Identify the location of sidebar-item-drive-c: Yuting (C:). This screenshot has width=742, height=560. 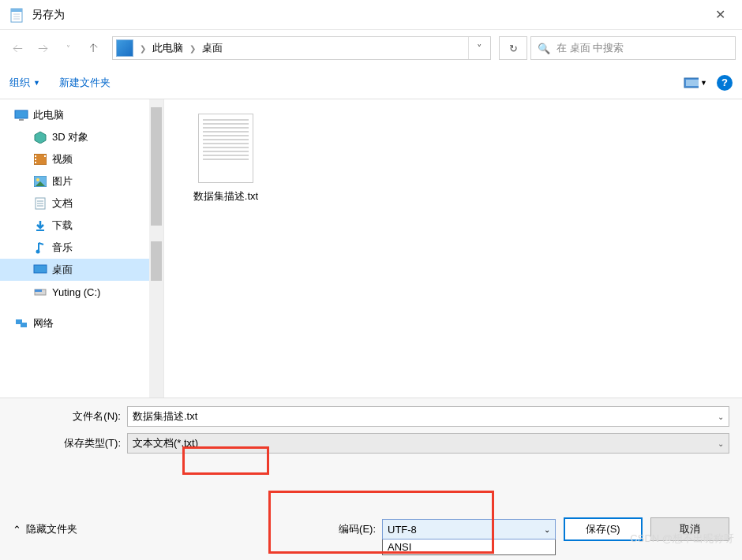
(82, 292).